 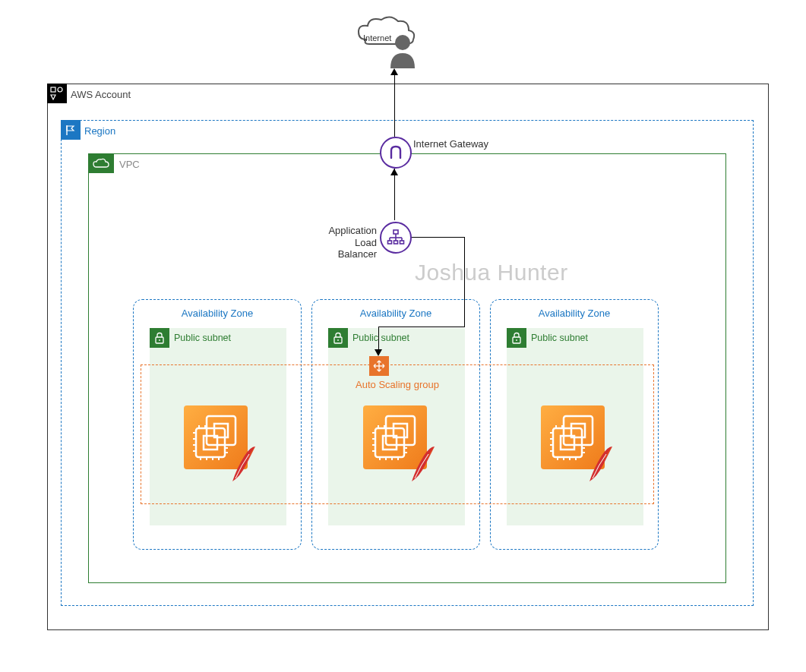 I want to click on alb-label-line2: Load Balancer, so click(x=357, y=249).